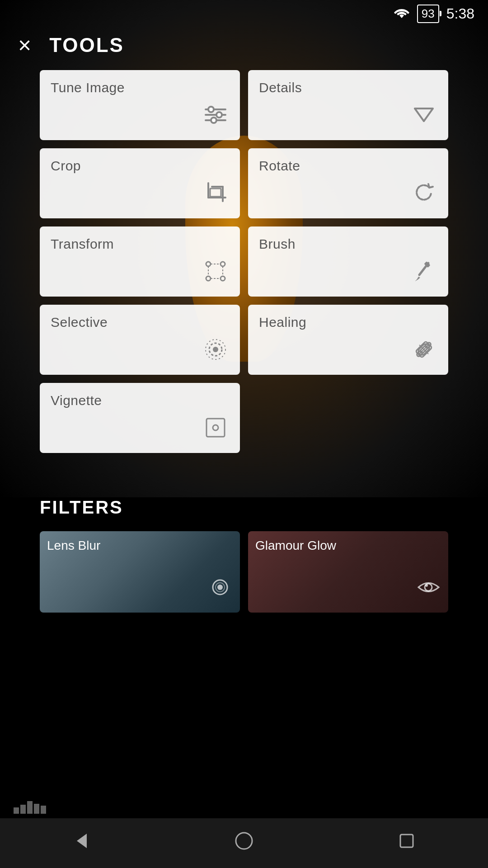  Describe the element at coordinates (140, 322) in the screenshot. I see `tool-label-selective: Selective` at that location.